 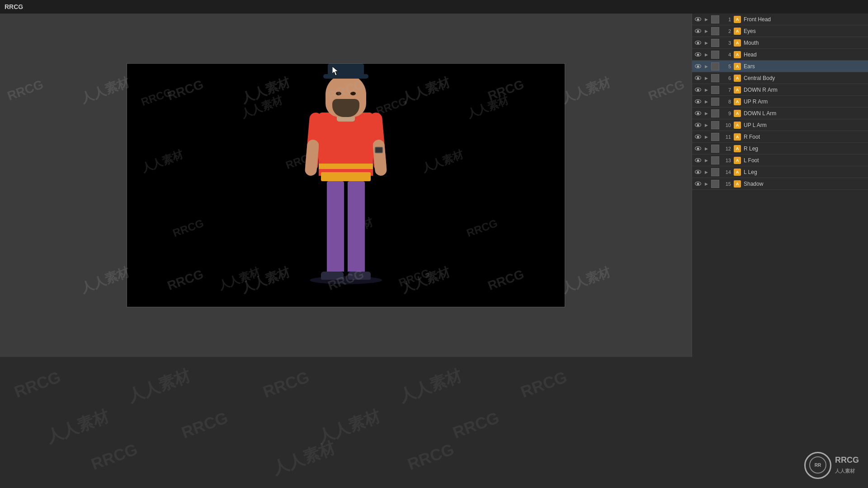 What do you see at coordinates (726, 66) in the screenshot?
I see `layer-number: 5` at bounding box center [726, 66].